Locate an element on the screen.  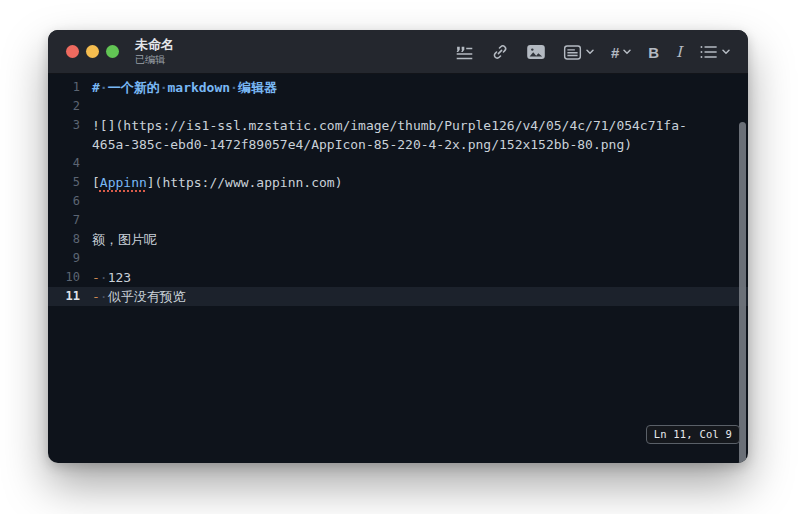
document-edited-status: 已编辑 is located at coordinates (154, 60).